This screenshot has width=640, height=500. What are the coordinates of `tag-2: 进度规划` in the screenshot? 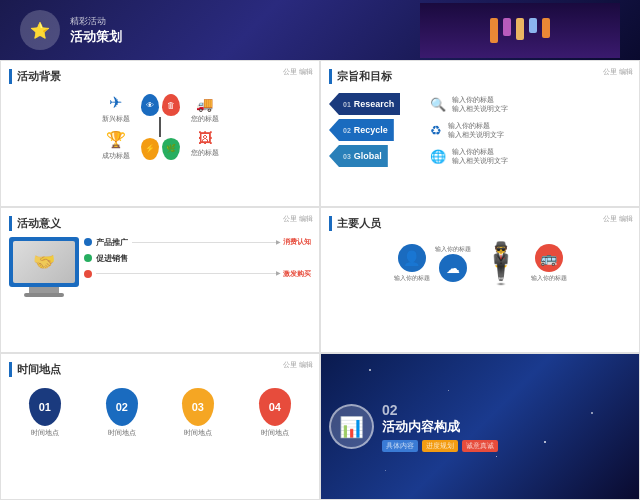 It's located at (440, 446).